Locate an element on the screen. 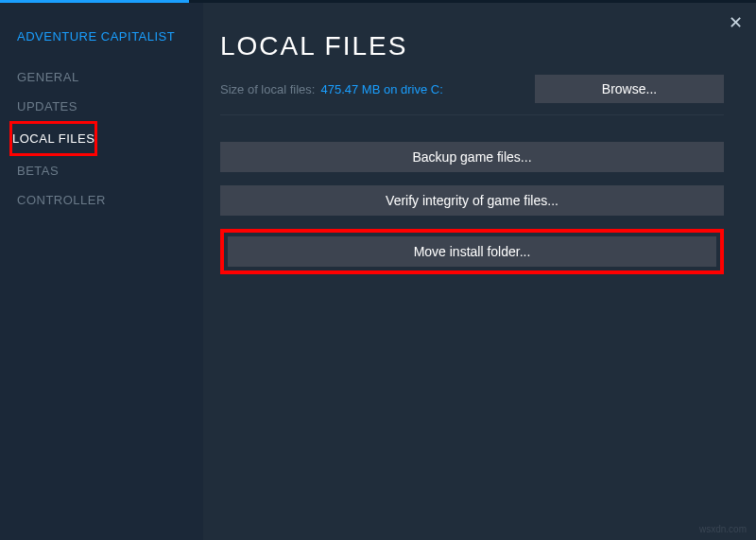  browse-button: Browse... is located at coordinates (629, 89).